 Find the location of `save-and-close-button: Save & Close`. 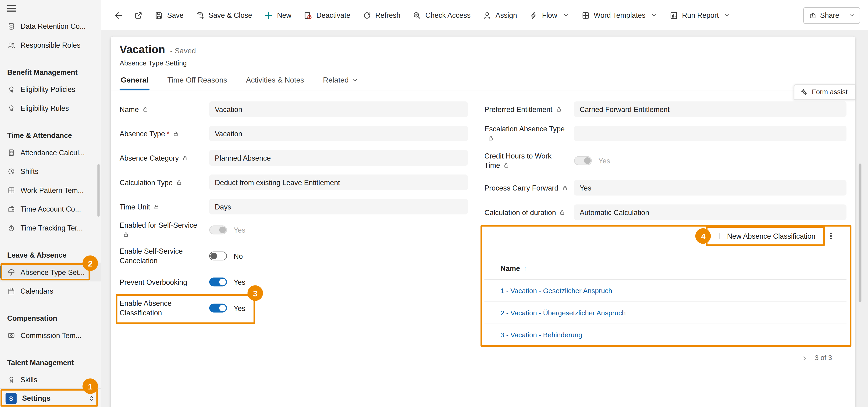

save-and-close-button: Save & Close is located at coordinates (224, 16).